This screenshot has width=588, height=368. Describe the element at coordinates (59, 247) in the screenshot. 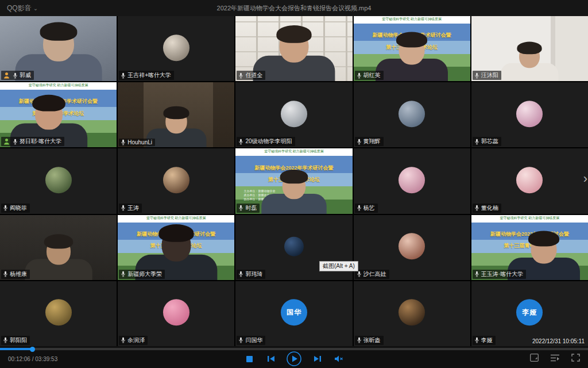

I see `participant-tile: 杨维康` at that location.